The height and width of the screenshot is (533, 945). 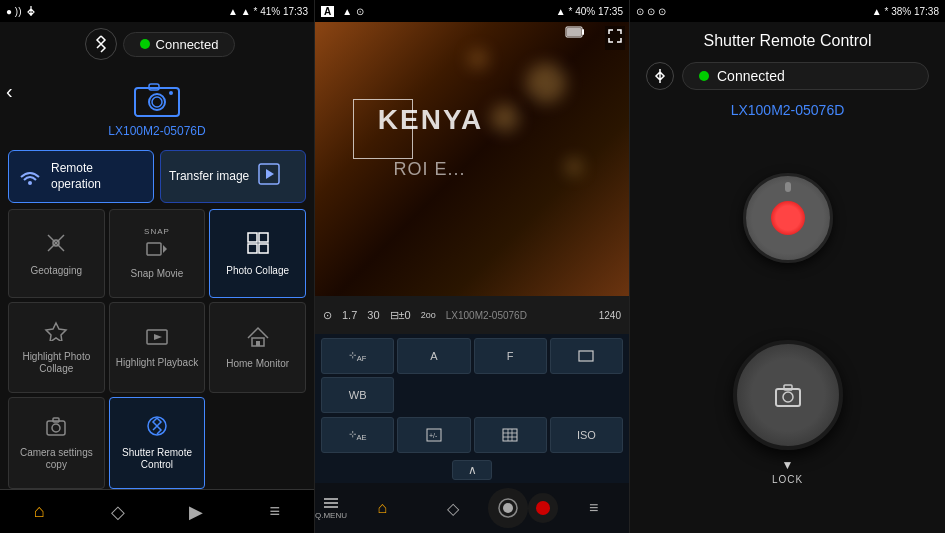 What do you see at coordinates (14, 12) in the screenshot?
I see `status-icons-1: ● ))` at bounding box center [14, 12].